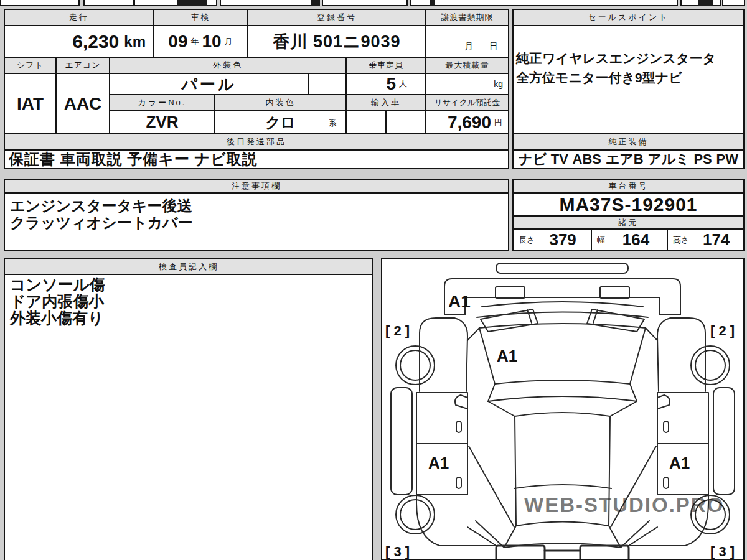 Image resolution: width=747 pixels, height=560 pixels. Describe the element at coordinates (563, 399) in the screenshot. I see `windshield` at that location.